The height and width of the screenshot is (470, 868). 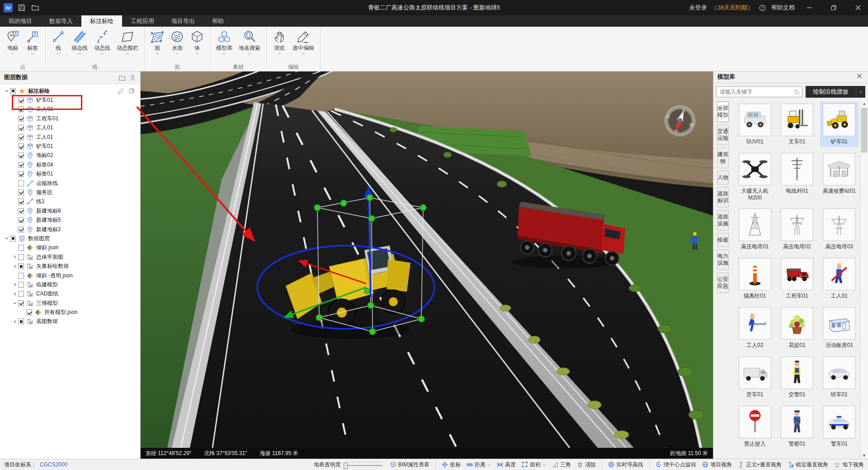 I want to click on model-category-公安应急: 公安应急, so click(x=723, y=283).